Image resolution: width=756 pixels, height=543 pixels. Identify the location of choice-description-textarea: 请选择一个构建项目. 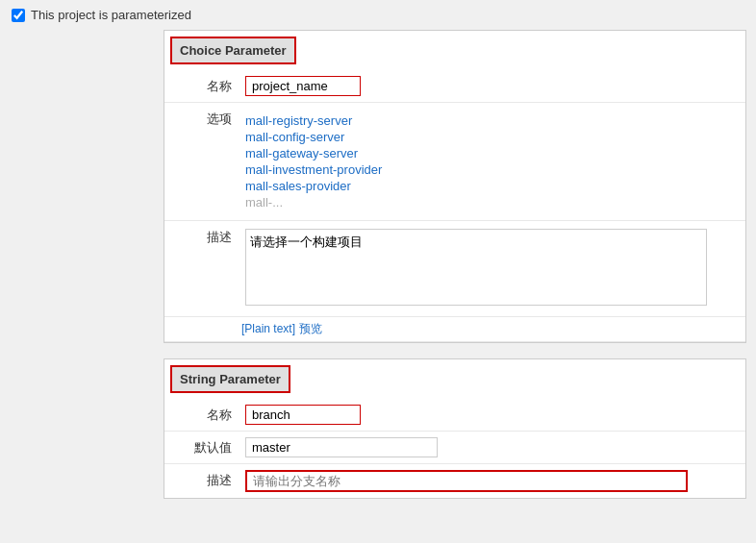
(476, 267).